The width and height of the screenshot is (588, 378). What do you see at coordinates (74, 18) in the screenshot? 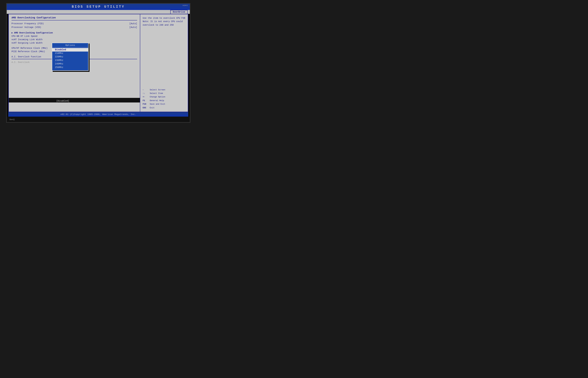
I see `section-title: AMD Overclocking Configuration` at bounding box center [74, 18].